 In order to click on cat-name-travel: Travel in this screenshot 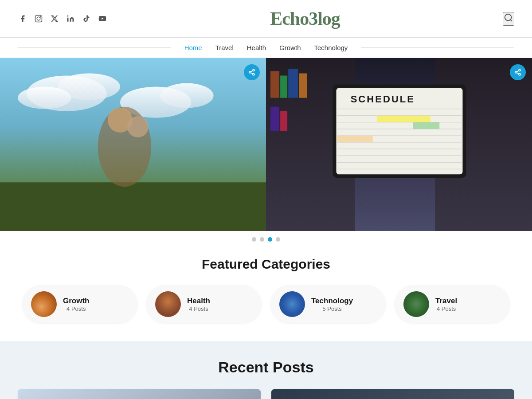, I will do `click(446, 301)`.